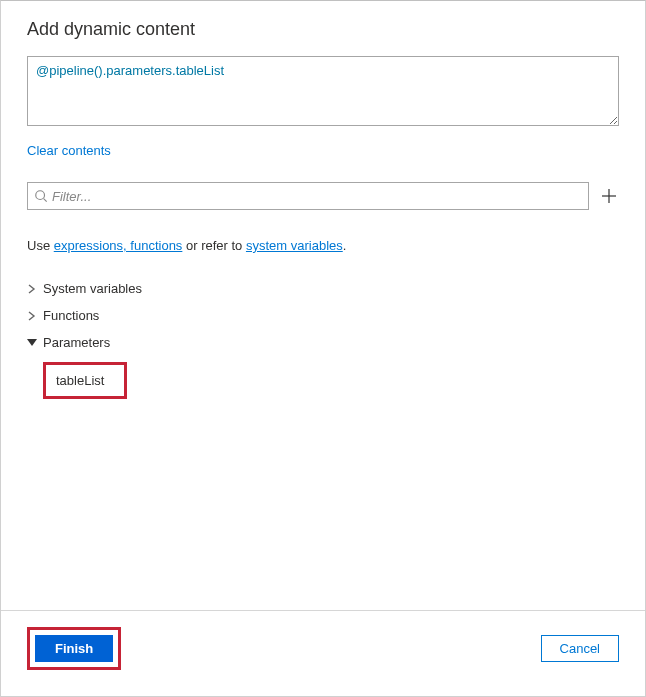 Image resolution: width=646 pixels, height=697 pixels. Describe the element at coordinates (92, 288) in the screenshot. I see `tree-section-label: System variables` at that location.